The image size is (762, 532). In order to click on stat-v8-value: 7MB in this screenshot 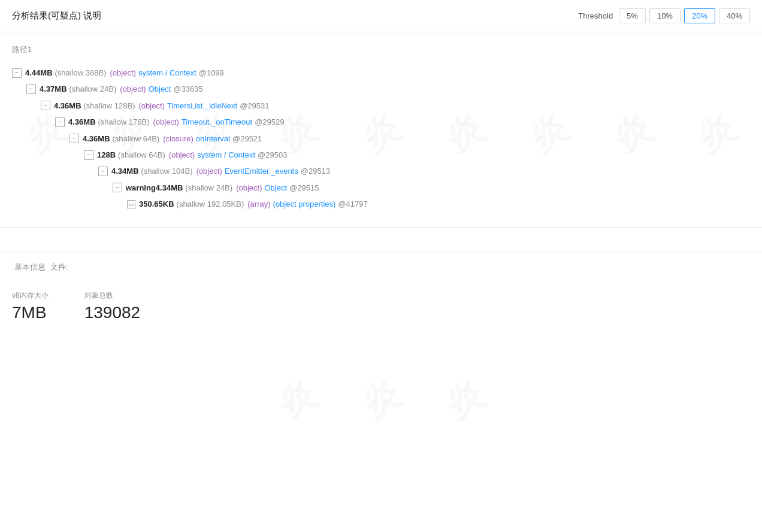, I will do `click(30, 313)`.